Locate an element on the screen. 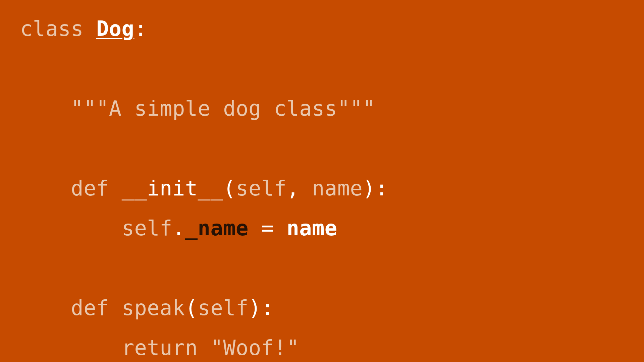 This screenshot has height=362, width=644. keyword-return: return is located at coordinates (166, 348).